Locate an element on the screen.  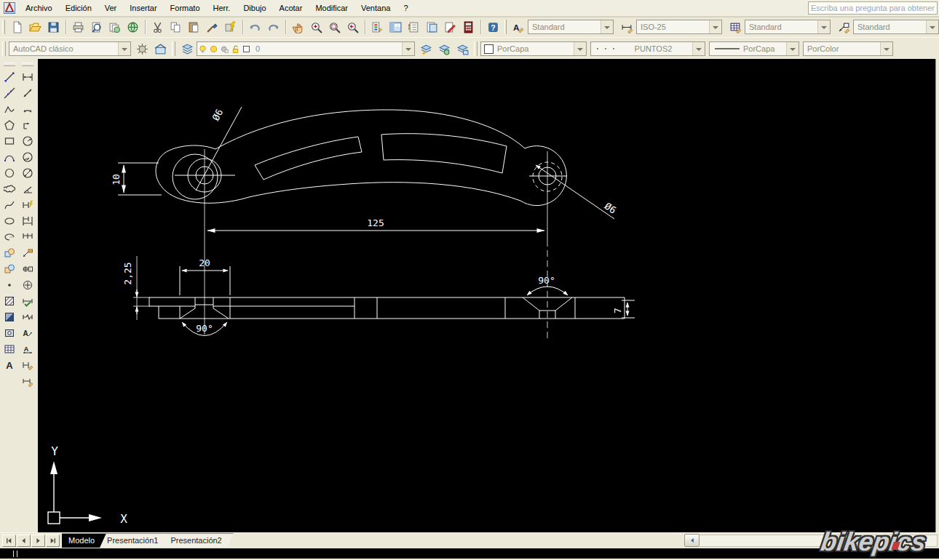
table-icon is located at coordinates (9, 349).